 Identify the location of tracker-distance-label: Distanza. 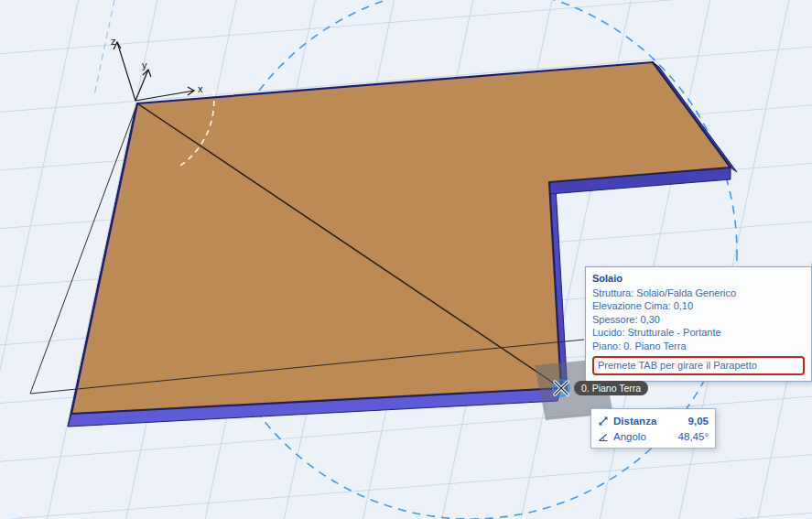
(640, 421).